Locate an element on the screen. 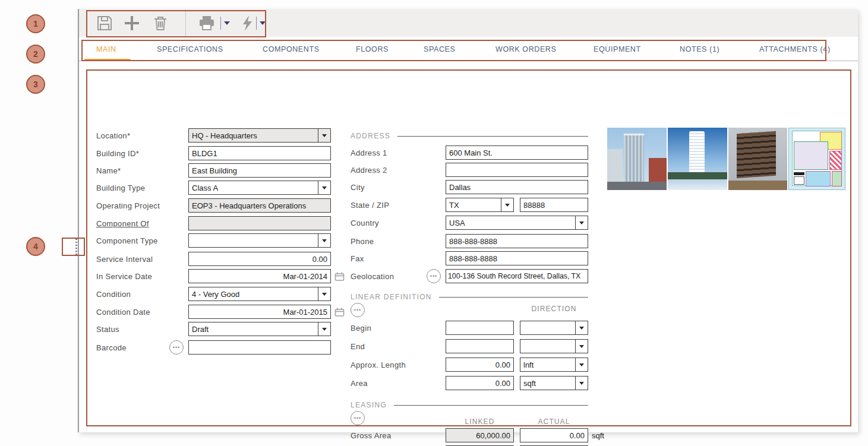 This screenshot has width=868, height=446. leasing-options-button: ••• is located at coordinates (358, 418).